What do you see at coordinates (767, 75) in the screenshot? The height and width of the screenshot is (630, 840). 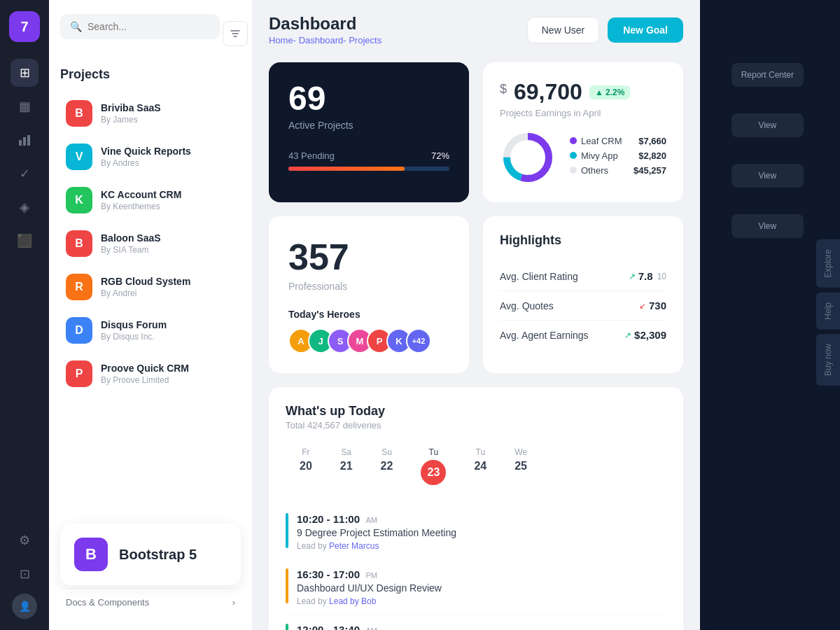 I see `report-center-button: Report Center` at bounding box center [767, 75].